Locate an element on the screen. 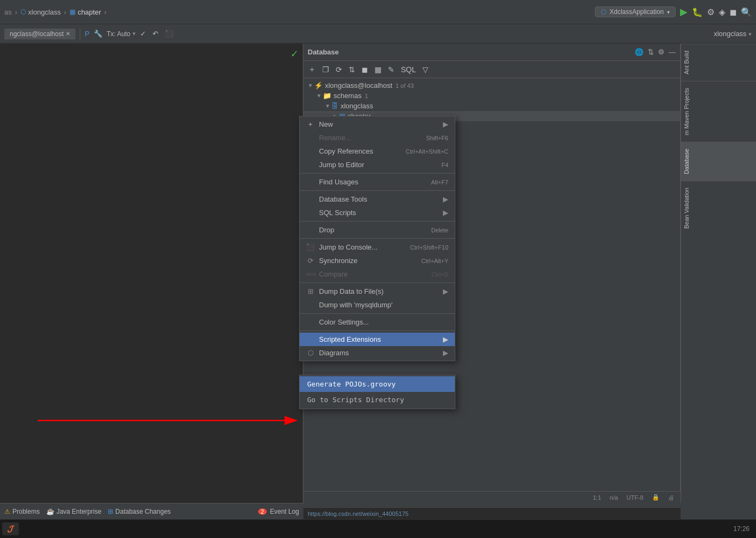 Image resolution: width=756 pixels, height=538 pixels. java-enterprise-item: ☕ Java Enterprise is located at coordinates (74, 512).